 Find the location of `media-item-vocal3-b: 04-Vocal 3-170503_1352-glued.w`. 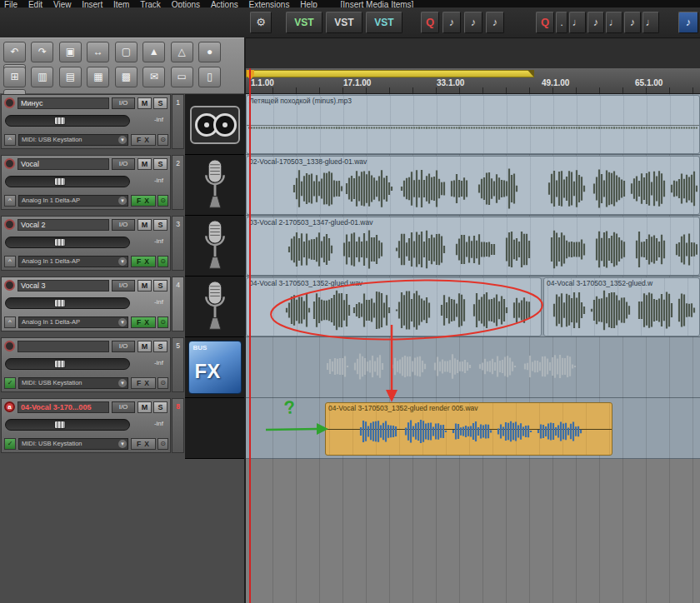

media-item-vocal3-b: 04-Vocal 3-170503_1352-glued.w is located at coordinates (622, 306).